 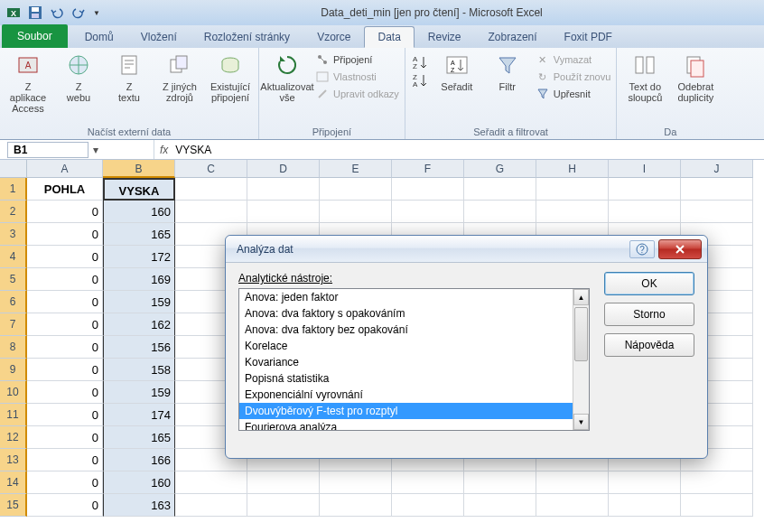 I want to click on cell: 166, so click(x=139, y=461).